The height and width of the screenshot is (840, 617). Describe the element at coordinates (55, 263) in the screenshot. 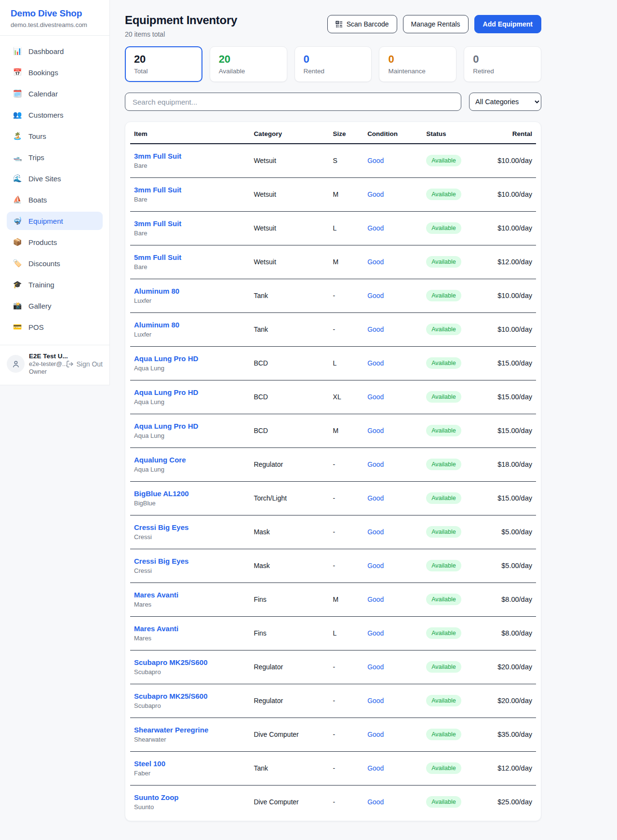

I see `sidebar-item-discounts: 🏷️Discounts` at that location.